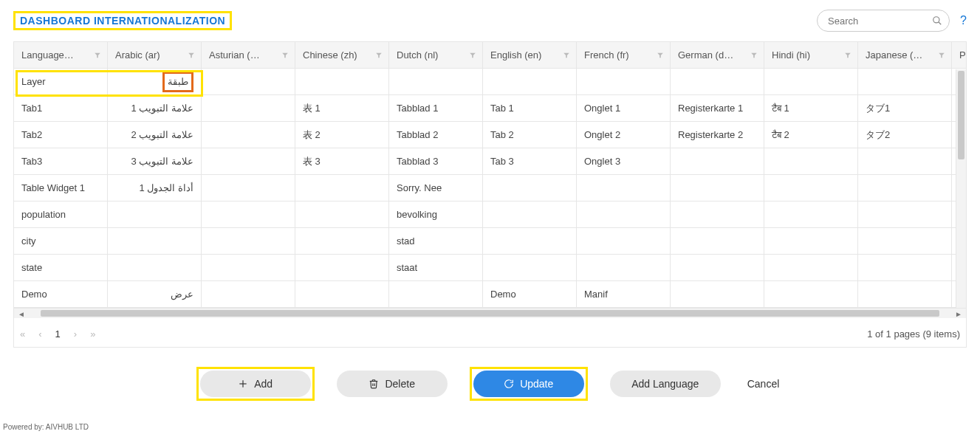 The height and width of the screenshot is (434, 980). What do you see at coordinates (883, 21) in the screenshot?
I see `search-input` at bounding box center [883, 21].